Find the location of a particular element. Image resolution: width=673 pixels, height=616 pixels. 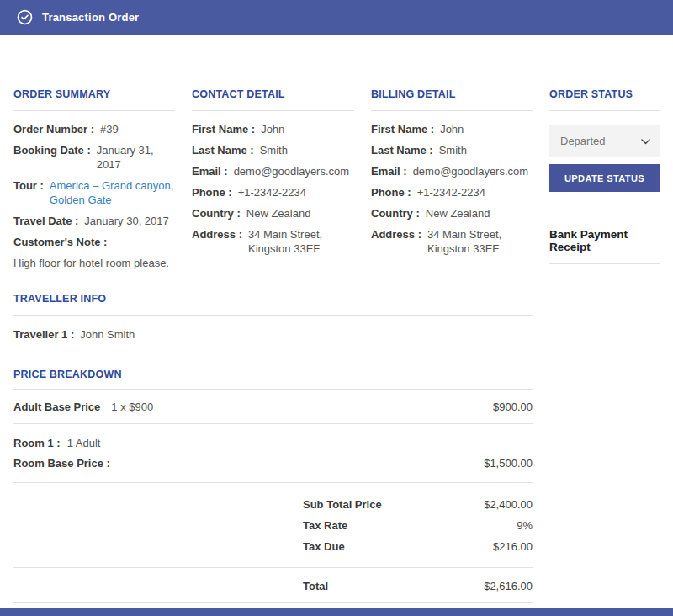

field-value: John Smith is located at coordinates (108, 335).